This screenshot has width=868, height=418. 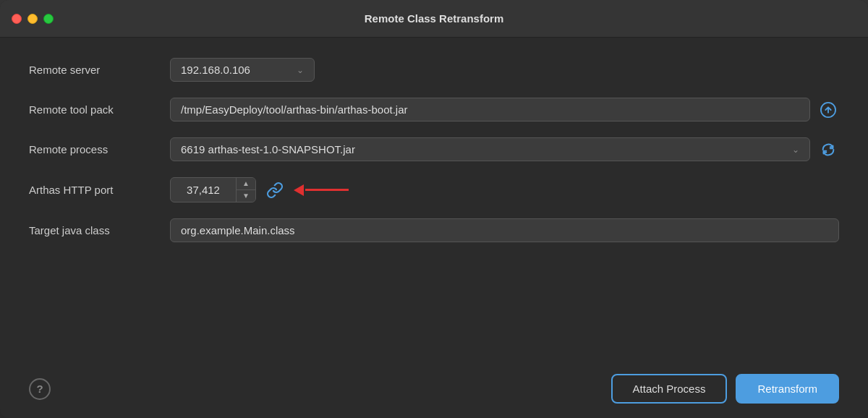 What do you see at coordinates (670, 389) in the screenshot?
I see `attach-process-button: Attach Process` at bounding box center [670, 389].